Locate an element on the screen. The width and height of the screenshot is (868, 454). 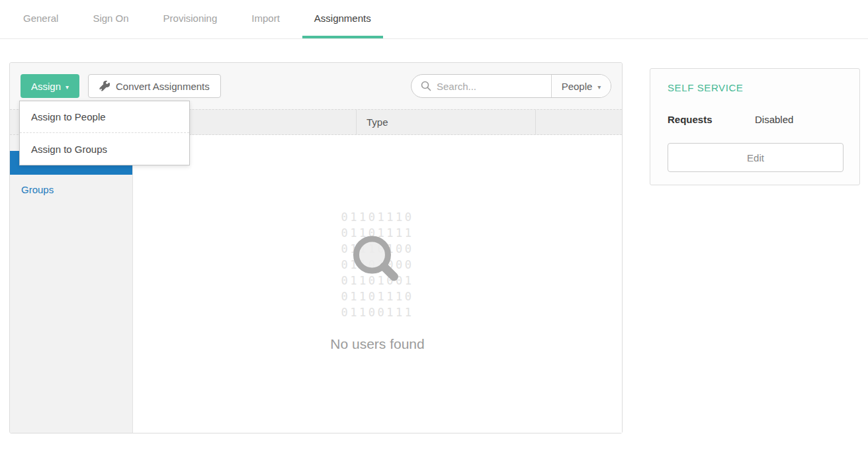
menu-item-assign-to-people: Assign to People is located at coordinates (105, 117).